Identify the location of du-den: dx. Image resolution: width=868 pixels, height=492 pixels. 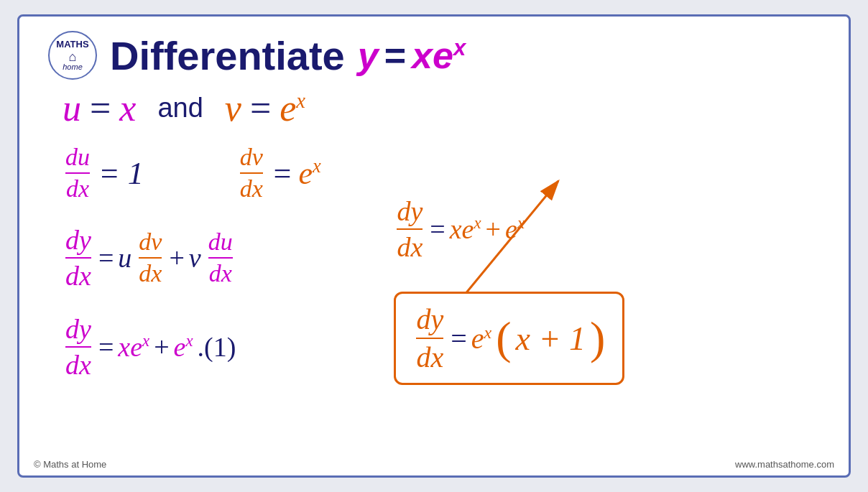
(78, 188).